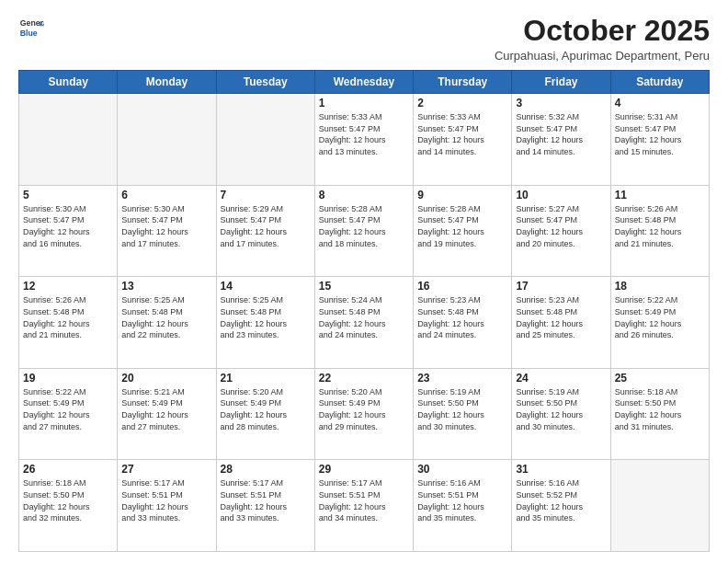 Image resolution: width=728 pixels, height=563 pixels. Describe the element at coordinates (561, 134) in the screenshot. I see `day-info: Sunrise: 5:32 AMSunset: 5:47 PMDaylight:…` at that location.